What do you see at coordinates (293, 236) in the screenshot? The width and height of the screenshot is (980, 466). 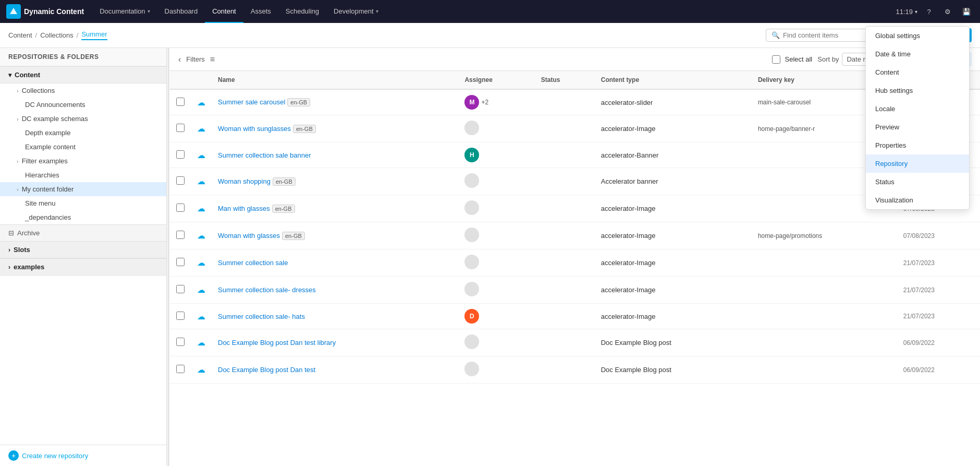 I see `locale-badge-5: en-GB` at bounding box center [293, 236].